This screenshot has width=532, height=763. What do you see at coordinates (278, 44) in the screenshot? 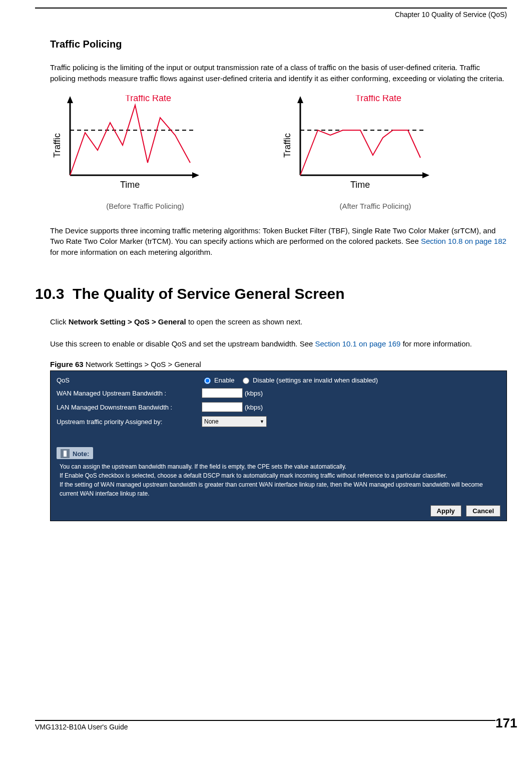
I see `heading-traffic-policing: Traffic Policing` at bounding box center [278, 44].